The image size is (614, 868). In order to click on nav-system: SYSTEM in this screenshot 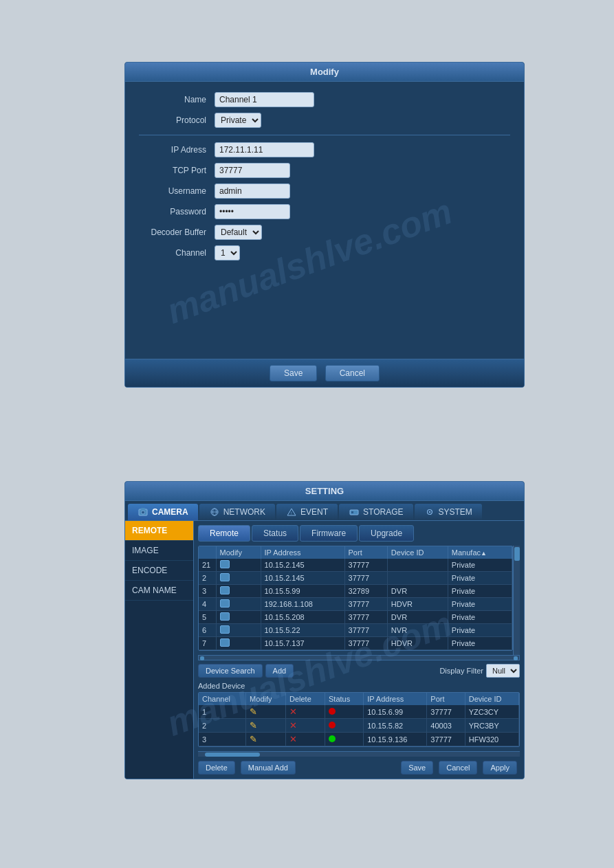, I will do `click(448, 512)`.